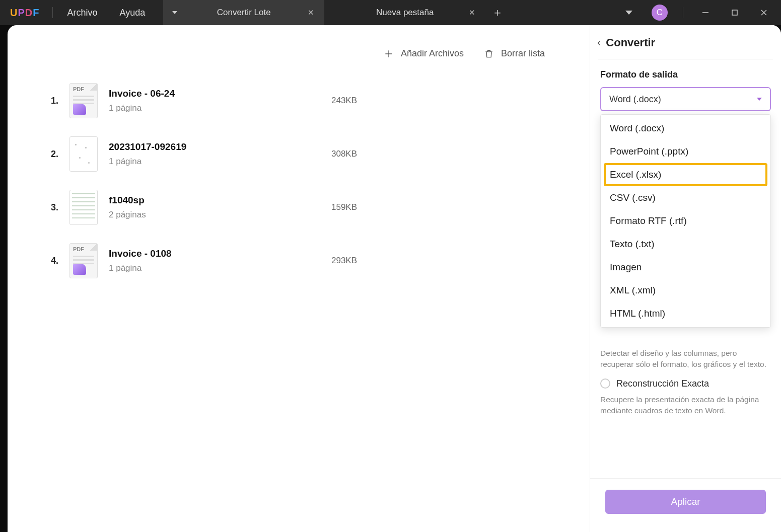 This screenshot has height=532, width=781. I want to click on tab-label: Nueva pestaña, so click(405, 13).